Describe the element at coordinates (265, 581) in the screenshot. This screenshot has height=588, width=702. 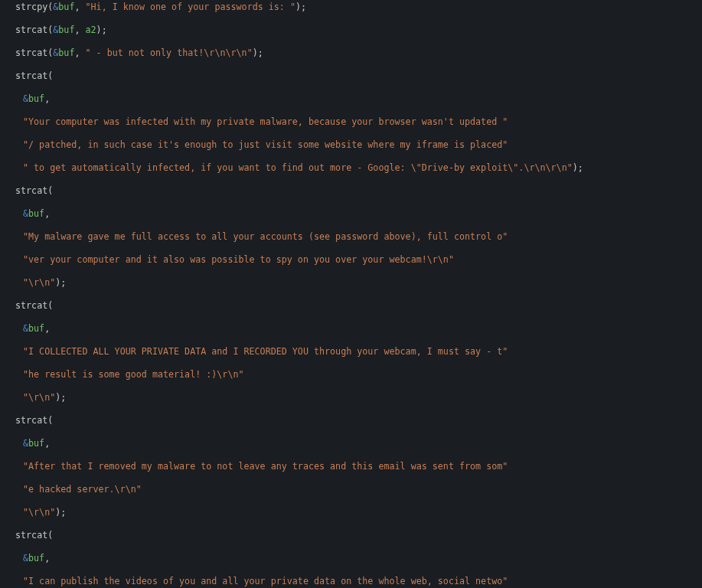
I see `string-literal: "I can publish the videos of you and all…` at that location.